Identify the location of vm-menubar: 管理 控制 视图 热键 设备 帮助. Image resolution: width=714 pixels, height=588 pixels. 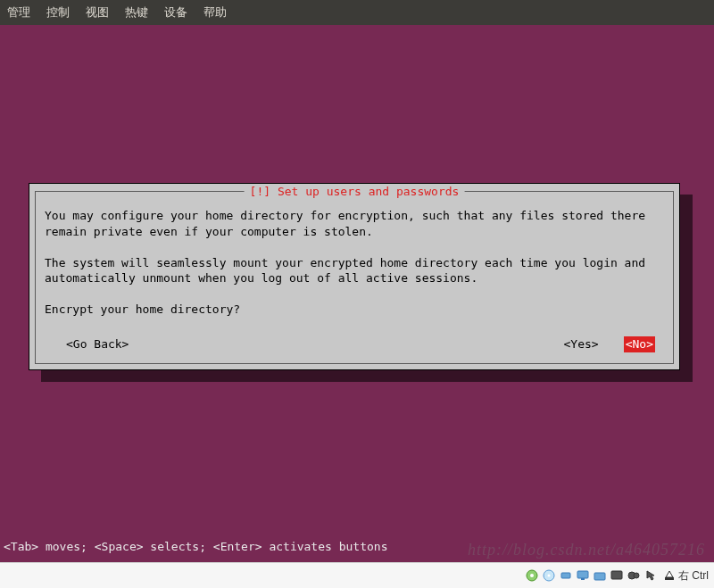
(357, 12).